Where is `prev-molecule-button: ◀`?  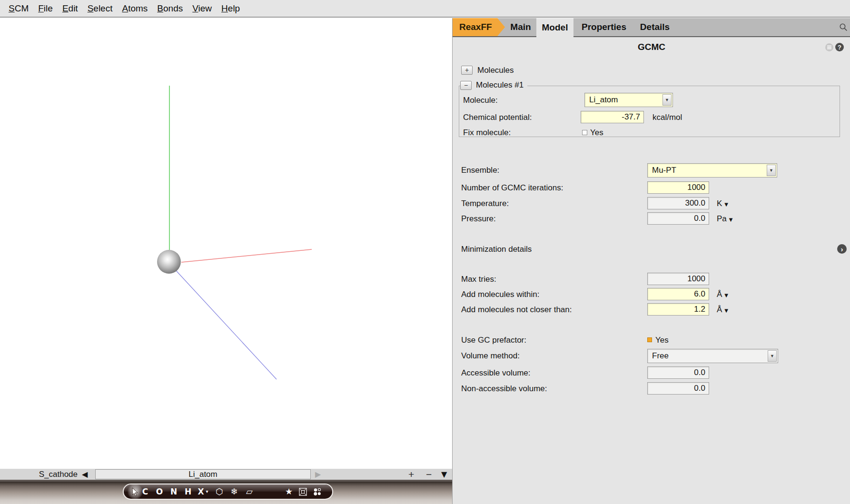 prev-molecule-button: ◀ is located at coordinates (85, 474).